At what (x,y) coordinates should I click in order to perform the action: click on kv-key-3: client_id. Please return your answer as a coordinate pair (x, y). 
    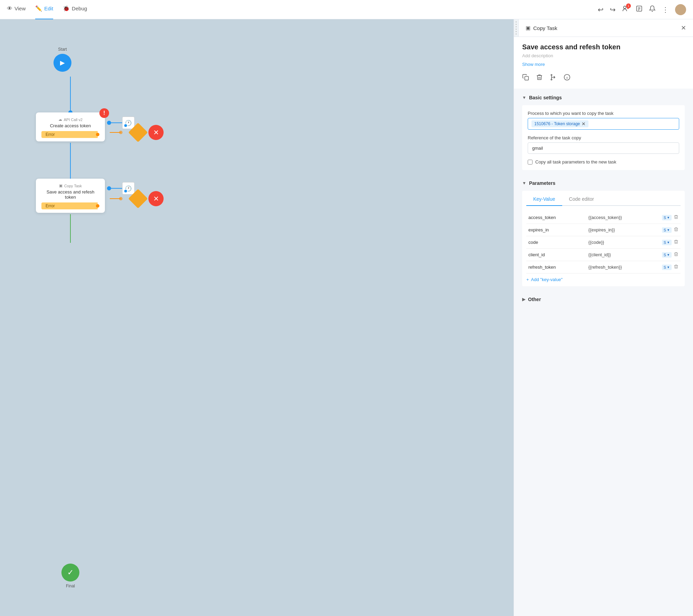
    Looking at the image, I should click on (556, 255).